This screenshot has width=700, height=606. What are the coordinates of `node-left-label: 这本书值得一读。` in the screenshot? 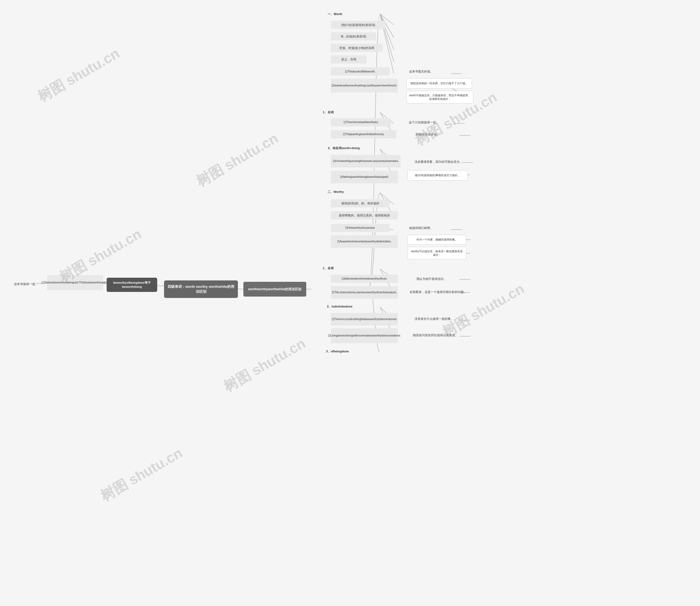 It's located at (26, 284).